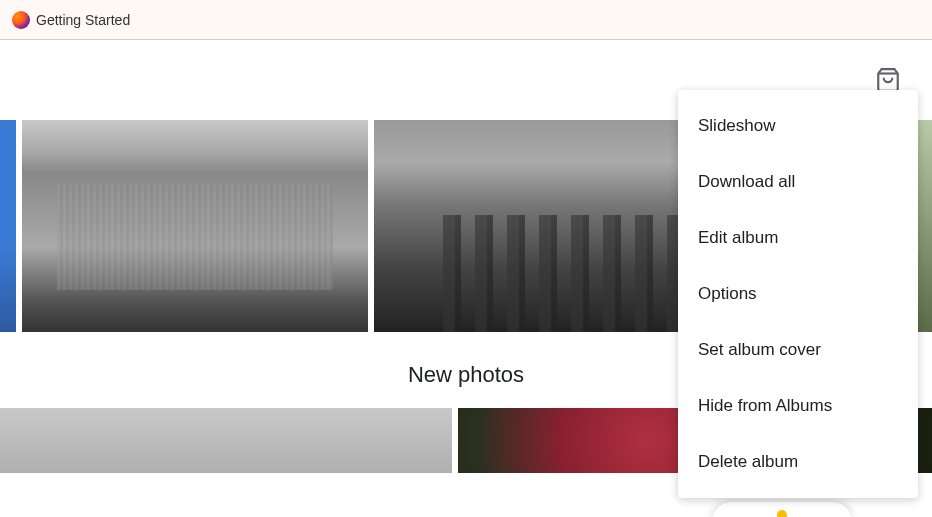 This screenshot has height=517, width=932. What do you see at coordinates (798, 182) in the screenshot?
I see `menu-download-all: Download all` at bounding box center [798, 182].